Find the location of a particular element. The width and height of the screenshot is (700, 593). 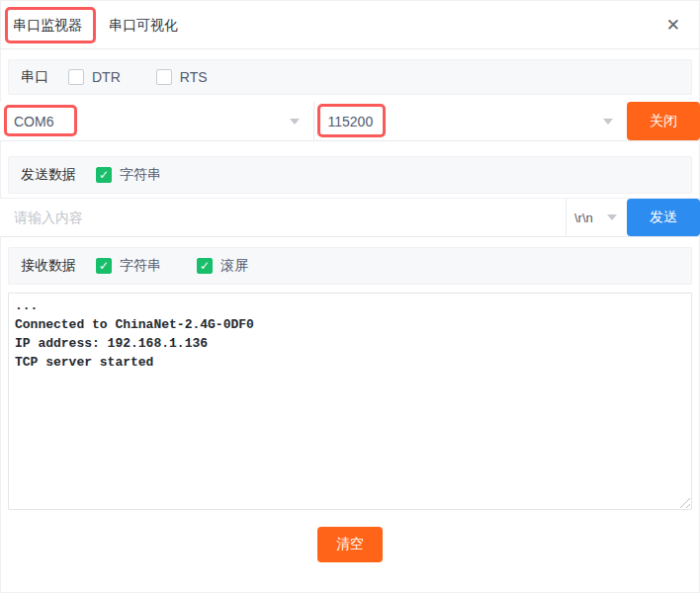

clear-button: 清空 is located at coordinates (350, 545).